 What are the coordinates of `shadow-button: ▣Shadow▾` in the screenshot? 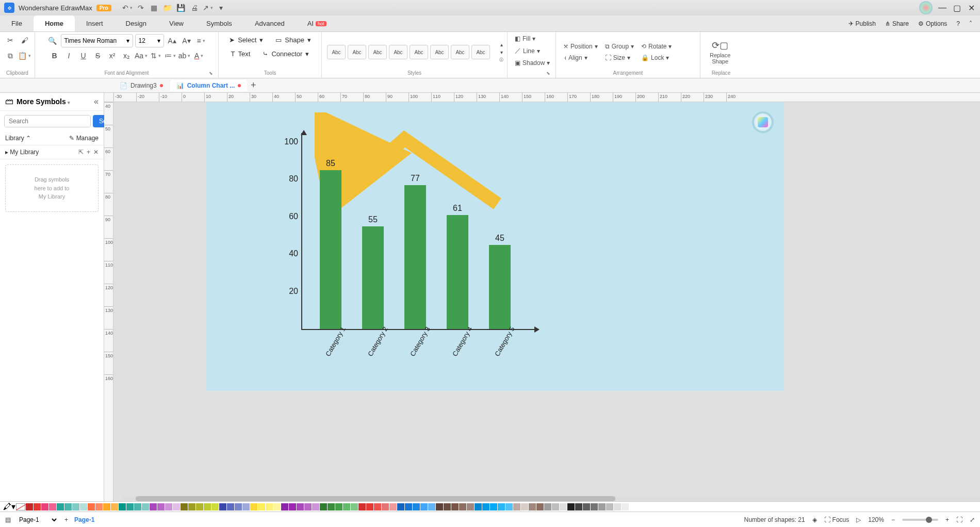 It's located at (532, 63).